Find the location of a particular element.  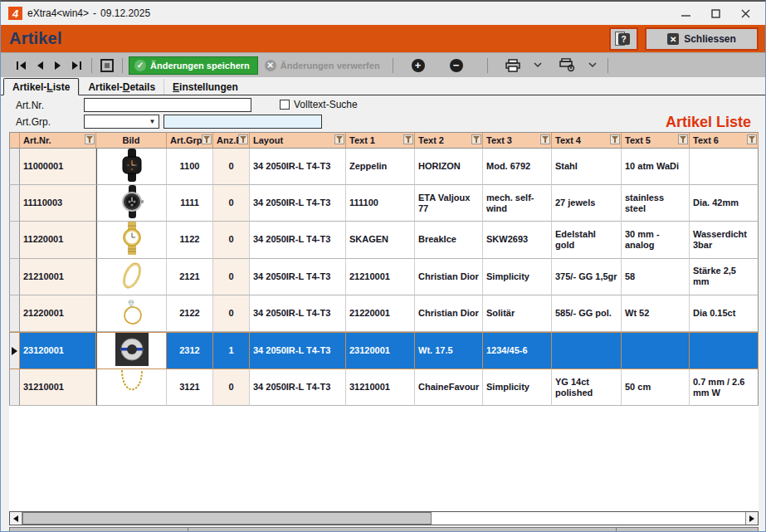

column-header-bild: Bild is located at coordinates (131, 140).